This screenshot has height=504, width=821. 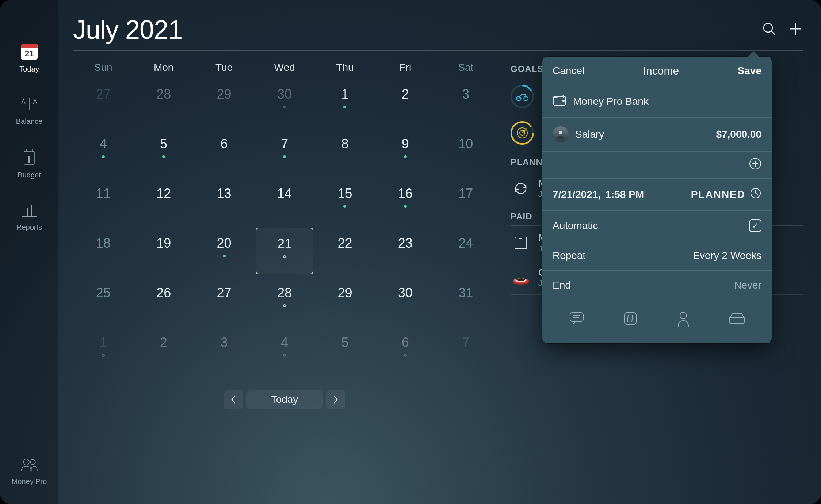 I want to click on calendar-day: 17, so click(x=466, y=201).